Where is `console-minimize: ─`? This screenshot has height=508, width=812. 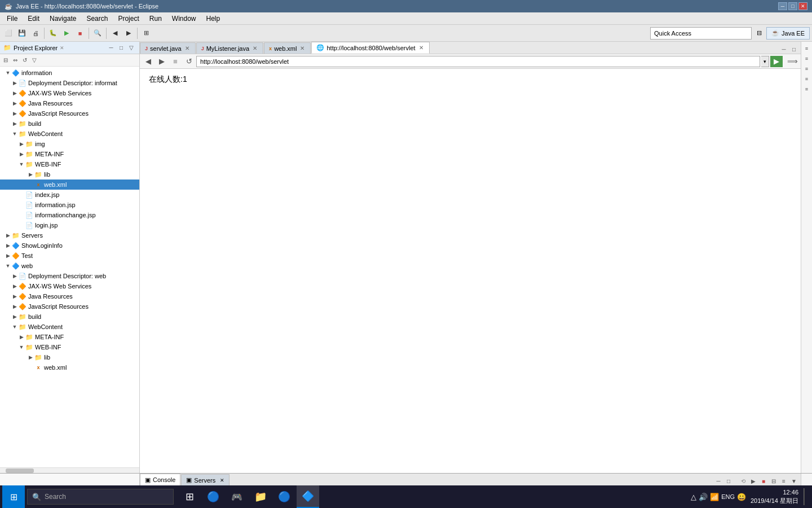
console-minimize: ─ is located at coordinates (718, 481).